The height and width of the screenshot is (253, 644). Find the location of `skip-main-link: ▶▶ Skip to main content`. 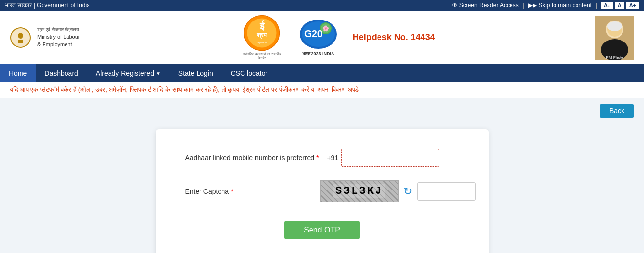

skip-main-link: ▶▶ Skip to main content is located at coordinates (560, 5).